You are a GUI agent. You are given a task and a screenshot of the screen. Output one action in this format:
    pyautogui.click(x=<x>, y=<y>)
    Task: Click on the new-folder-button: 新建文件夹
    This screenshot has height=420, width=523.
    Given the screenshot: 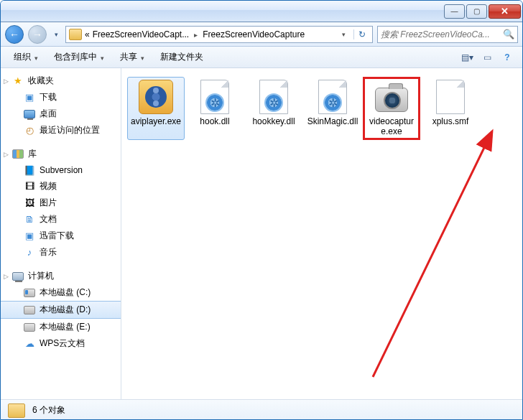 What is the action you would take?
    pyautogui.click(x=182, y=57)
    